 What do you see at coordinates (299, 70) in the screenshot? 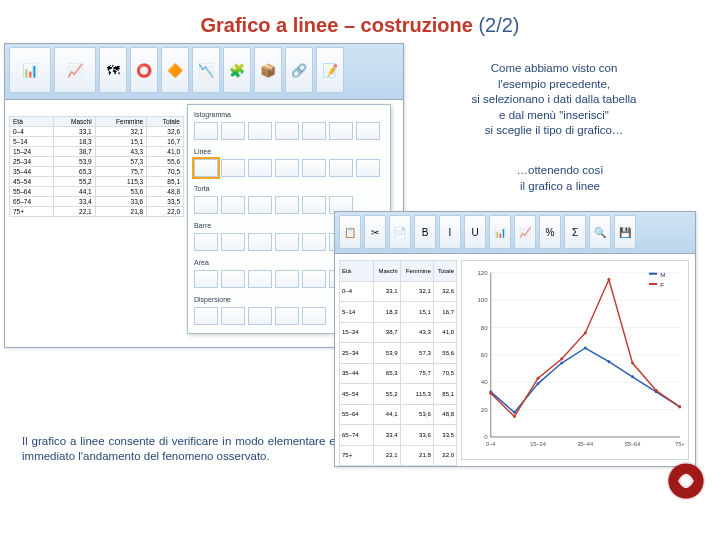
I see `ribbon-button: 🔗` at bounding box center [299, 70].